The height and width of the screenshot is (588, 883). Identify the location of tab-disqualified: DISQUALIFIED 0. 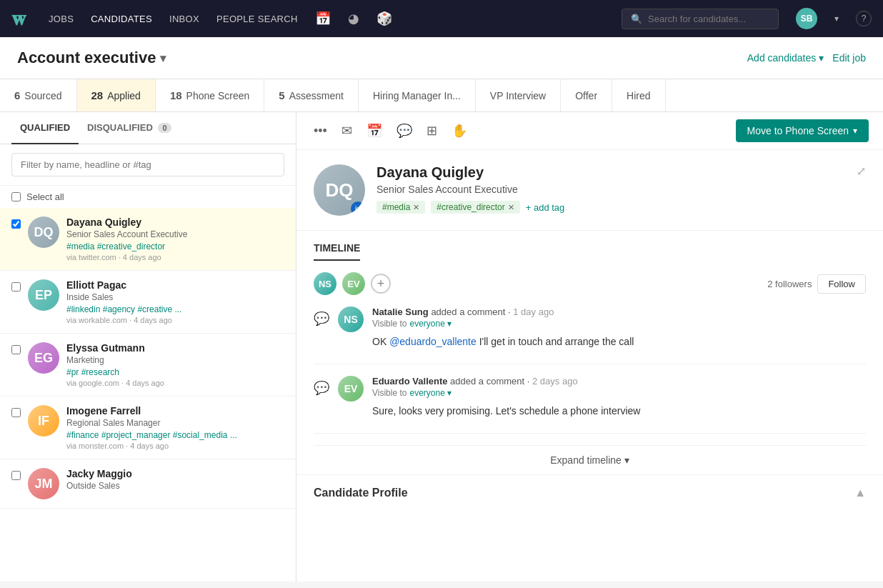
(129, 129).